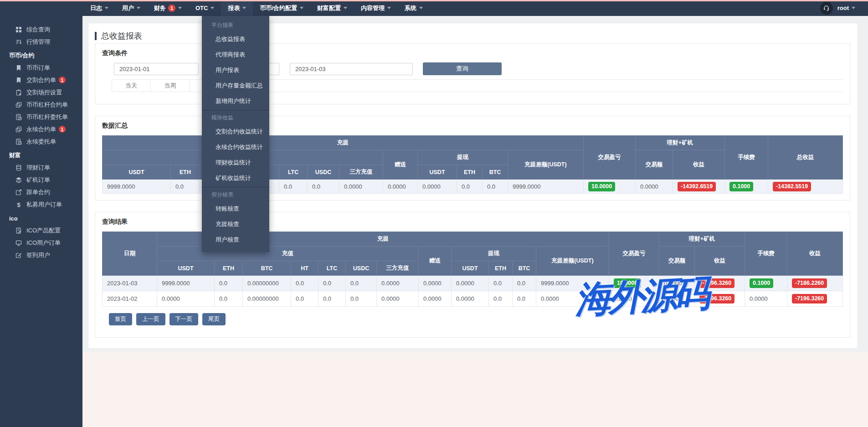 Image resolution: width=868 pixels, height=427 pixels. I want to click on file-edit-icon, so click(18, 231).